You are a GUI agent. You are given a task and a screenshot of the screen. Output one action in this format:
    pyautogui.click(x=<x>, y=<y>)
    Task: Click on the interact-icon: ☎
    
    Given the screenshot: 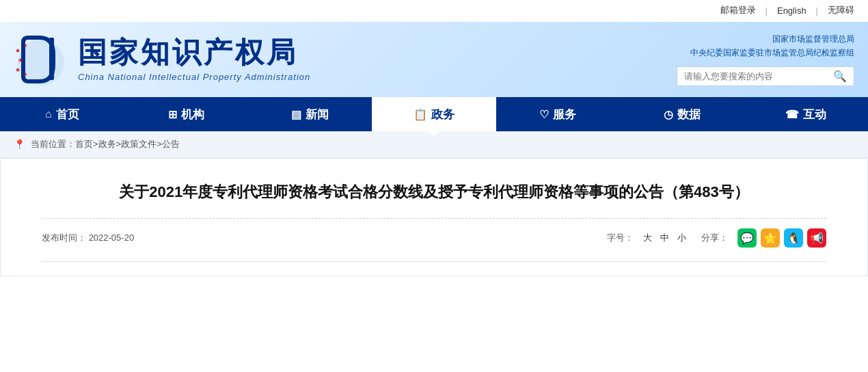 What is the action you would take?
    pyautogui.click(x=792, y=115)
    